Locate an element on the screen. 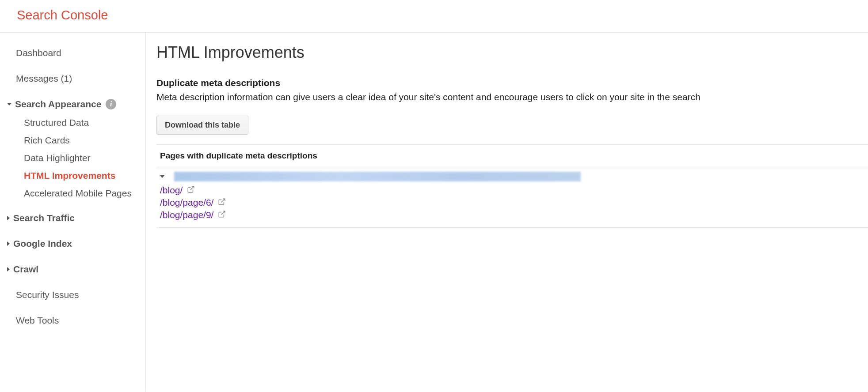 Image resolution: width=868 pixels, height=392 pixels. sidebar-section-label: Search Traffic is located at coordinates (44, 218).